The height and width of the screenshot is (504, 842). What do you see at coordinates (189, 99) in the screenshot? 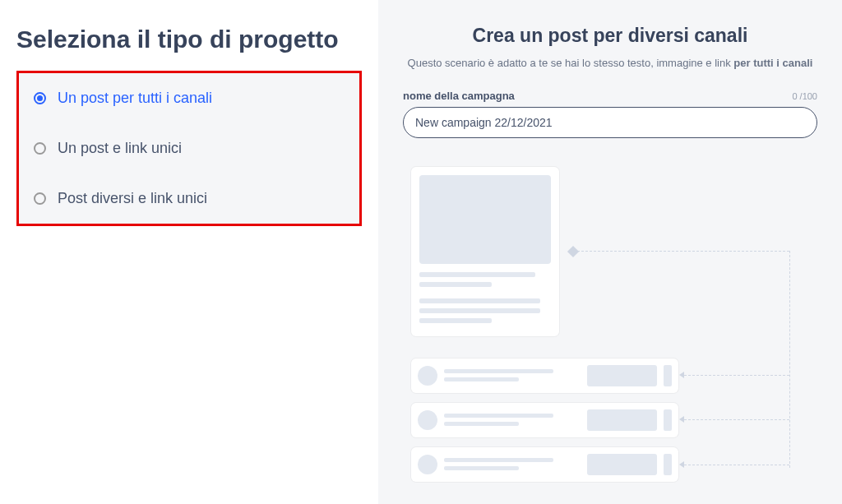
I see `option-one-post-all-channels: Un post per tutti i canali` at bounding box center [189, 99].